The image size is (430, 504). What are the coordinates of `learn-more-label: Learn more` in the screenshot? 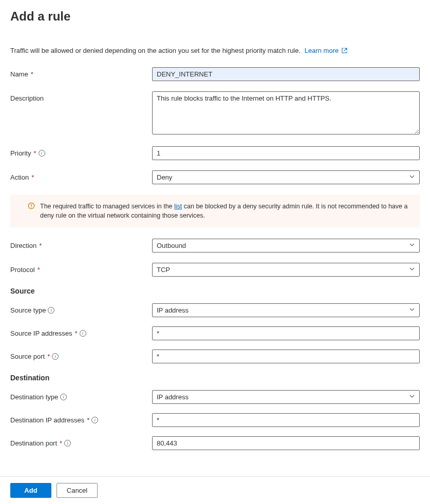 It's located at (322, 50).